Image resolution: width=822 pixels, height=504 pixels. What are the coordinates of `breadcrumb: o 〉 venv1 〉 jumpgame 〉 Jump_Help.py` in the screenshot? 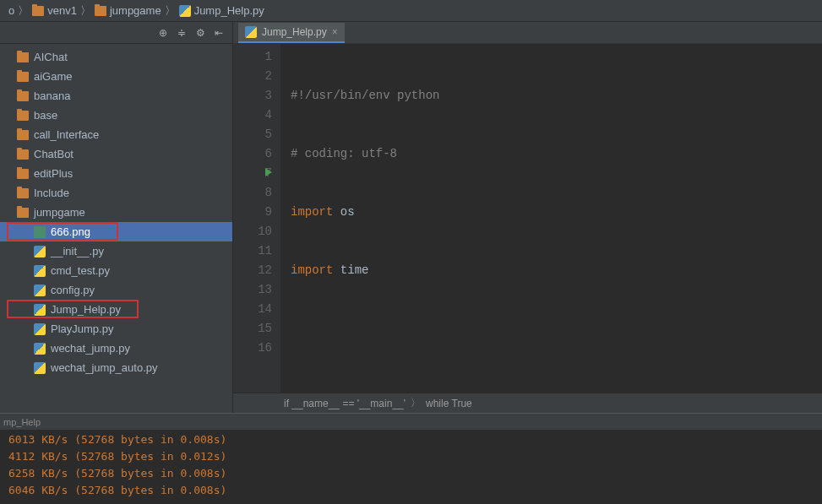 It's located at (411, 11).